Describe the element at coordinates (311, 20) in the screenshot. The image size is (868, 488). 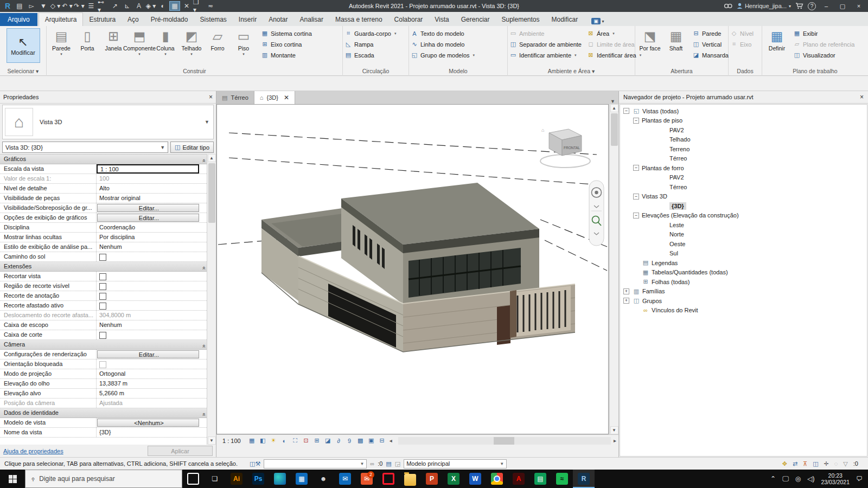
I see `ribbon-tab: Analisar` at that location.